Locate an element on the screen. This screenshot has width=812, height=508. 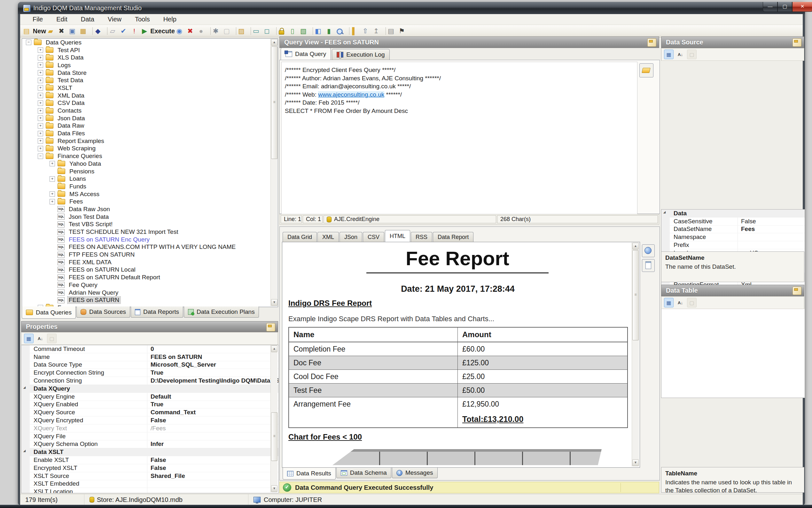
property-value: /Fees is located at coordinates (213, 428).